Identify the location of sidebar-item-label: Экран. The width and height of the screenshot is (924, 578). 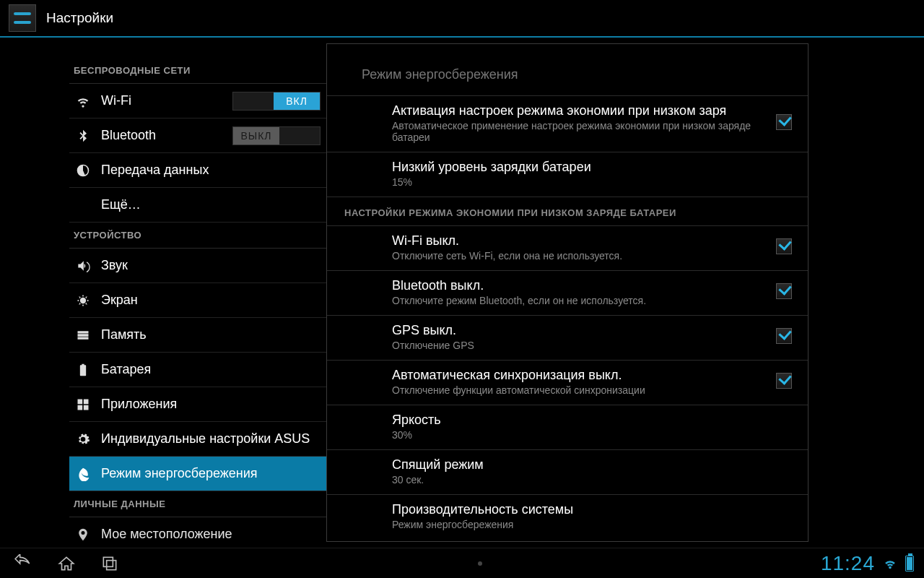
(211, 301).